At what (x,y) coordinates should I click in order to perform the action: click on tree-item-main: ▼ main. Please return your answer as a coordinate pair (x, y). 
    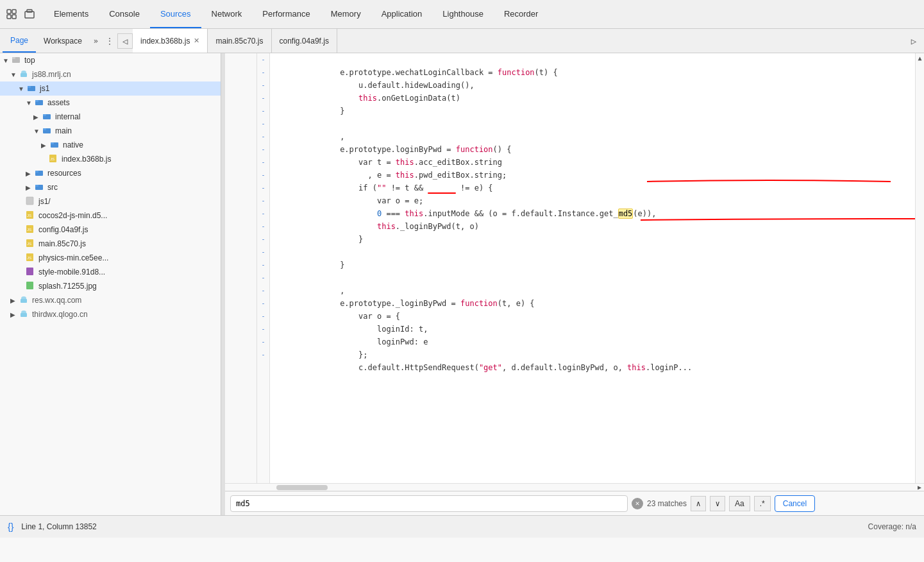
    Looking at the image, I should click on (110, 131).